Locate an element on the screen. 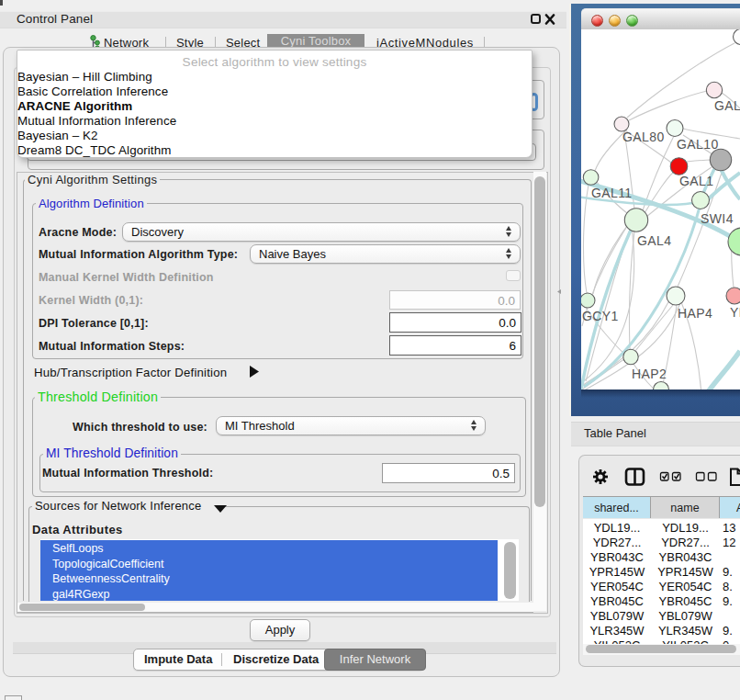 This screenshot has height=700, width=740. svg-text: SWI4 is located at coordinates (717, 219).